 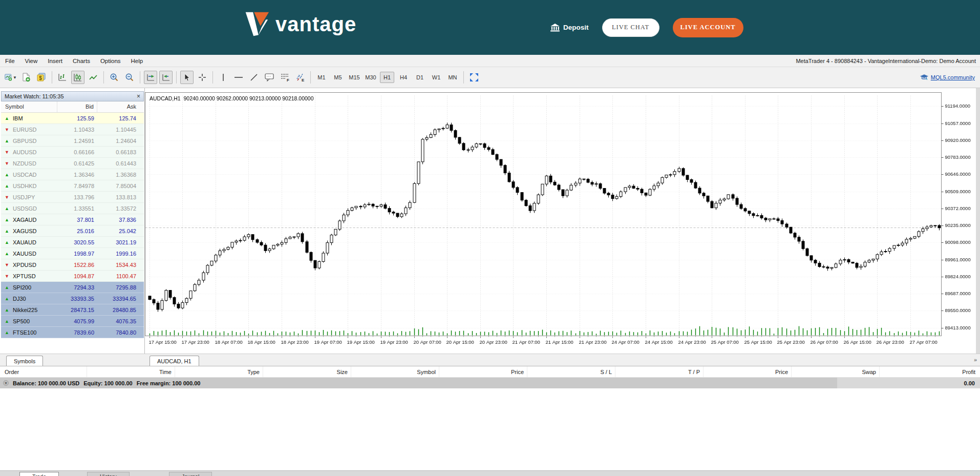 What do you see at coordinates (73, 287) in the screenshot?
I see `market-watch-row-spi200: ▲SPI2007294.337295.88` at bounding box center [73, 287].